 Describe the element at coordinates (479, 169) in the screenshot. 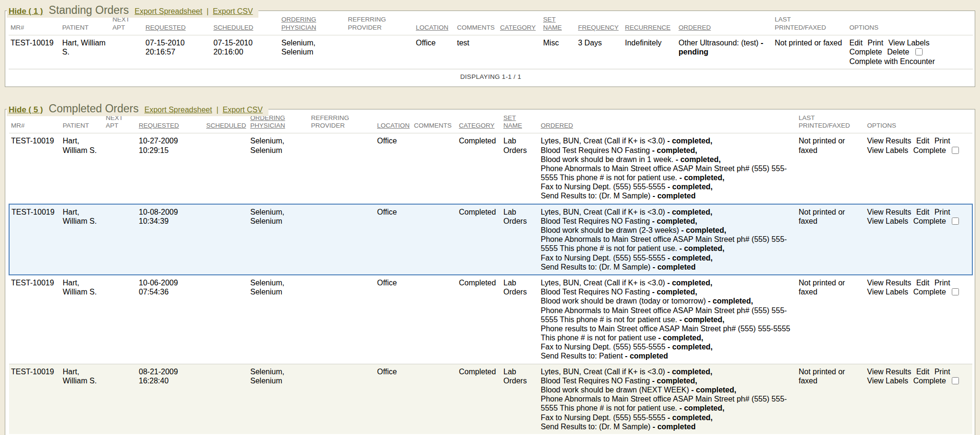

I see `cell-category: Completed` at that location.